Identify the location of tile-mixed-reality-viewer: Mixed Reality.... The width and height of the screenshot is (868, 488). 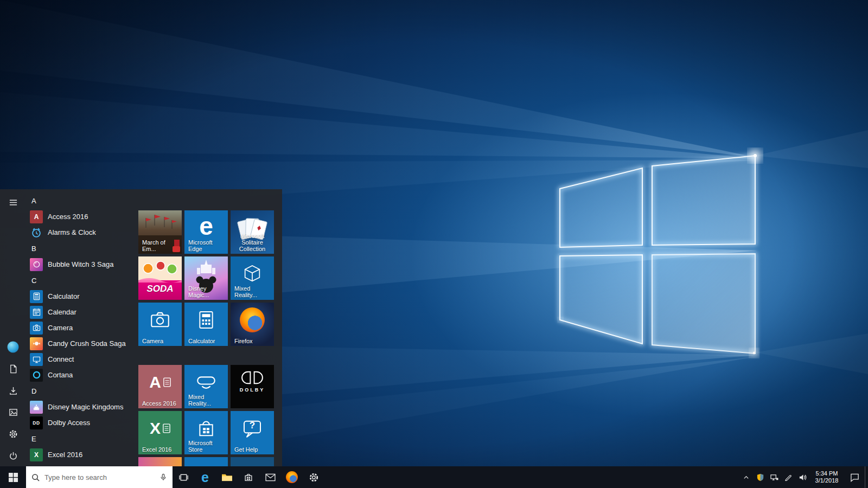
(252, 278).